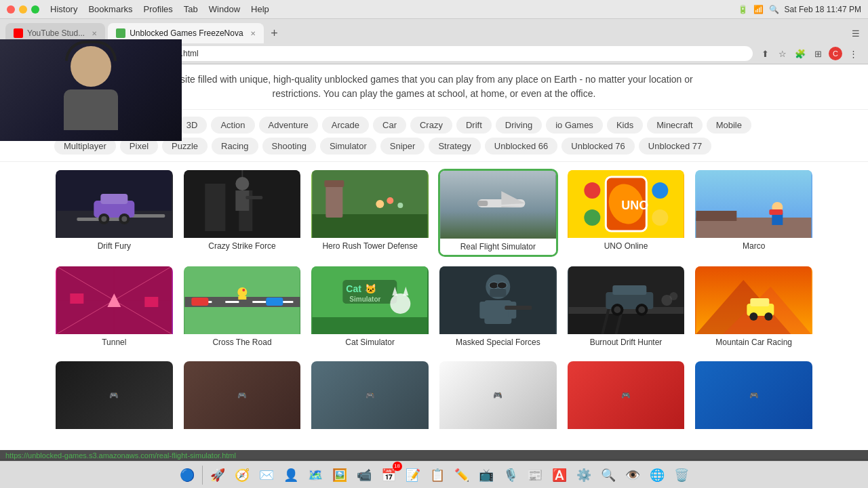  Describe the element at coordinates (511, 475) in the screenshot. I see `podcasts-dock-icon: 🎙️` at that location.